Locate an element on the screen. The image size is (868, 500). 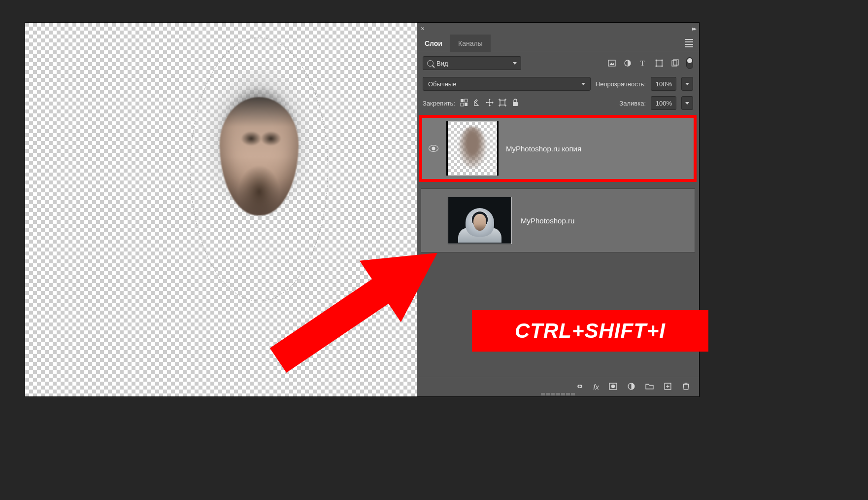
layer-filter-select: Вид is located at coordinates (472, 63).